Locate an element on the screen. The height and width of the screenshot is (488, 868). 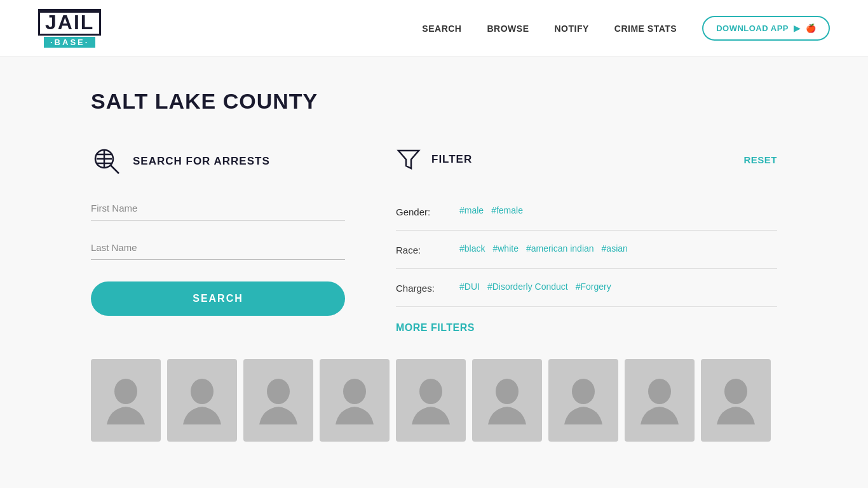
filter-row-gender: Gender: #male #female is located at coordinates (587, 212).